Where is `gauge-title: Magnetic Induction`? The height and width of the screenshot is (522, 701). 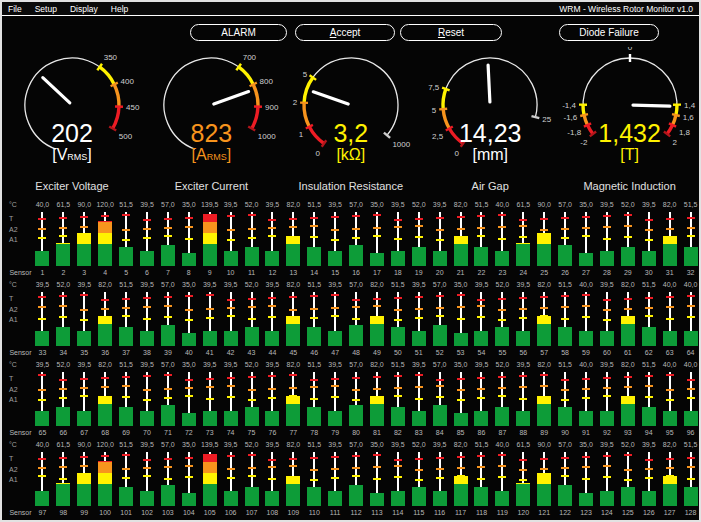 gauge-title: Magnetic Induction is located at coordinates (626, 186).